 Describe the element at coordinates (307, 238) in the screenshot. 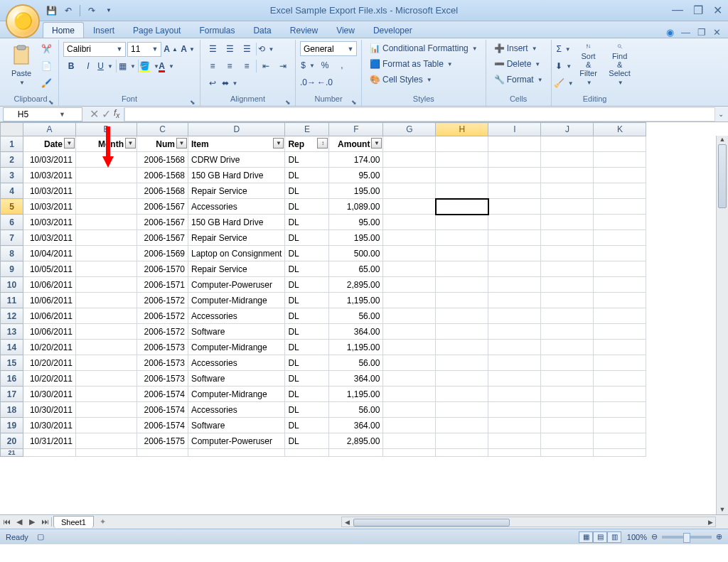

I see `cell-E7: DL` at that location.